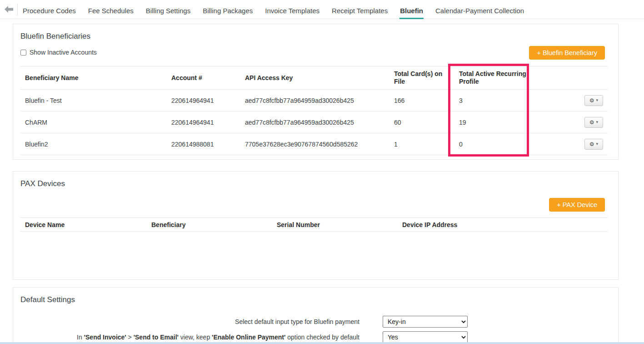  I want to click on setting-row-1: Select default input type for Bluefin pa…, so click(315, 322).